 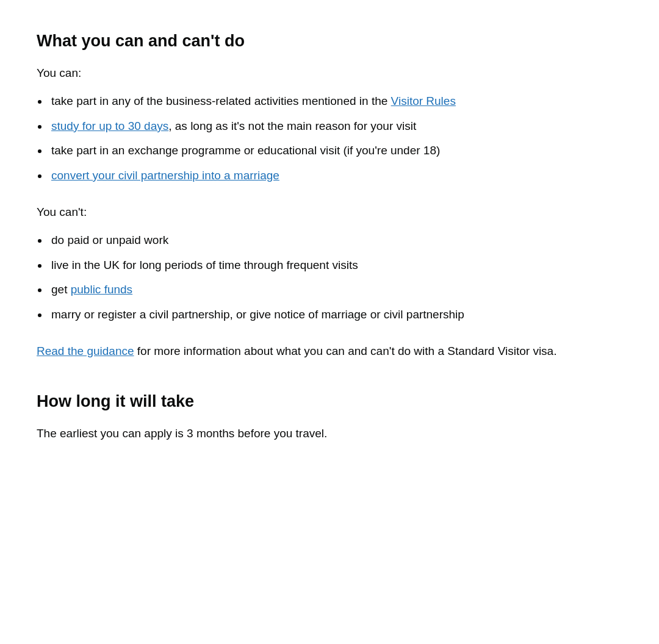 I want to click on how-long-section: How long it will take The earliest you c…, so click(x=330, y=417).